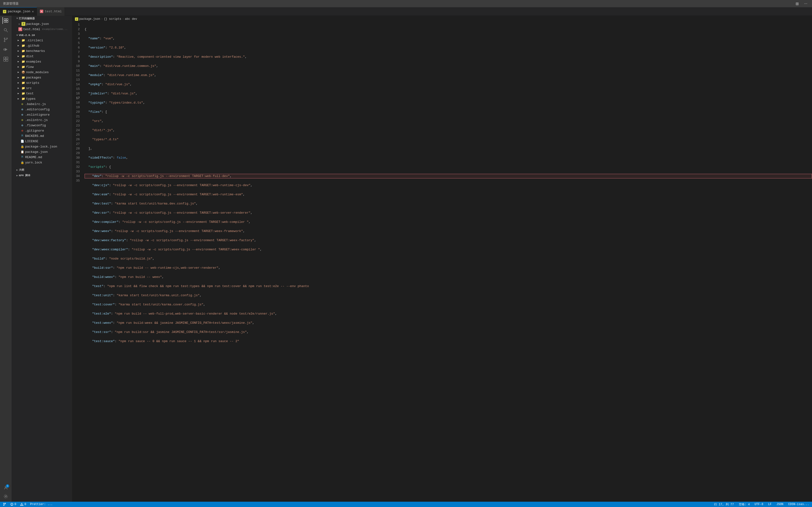 Image resolution: width=812 pixels, height=507 pixels. Describe the element at coordinates (6, 30) in the screenshot. I see `search-icon` at that location.